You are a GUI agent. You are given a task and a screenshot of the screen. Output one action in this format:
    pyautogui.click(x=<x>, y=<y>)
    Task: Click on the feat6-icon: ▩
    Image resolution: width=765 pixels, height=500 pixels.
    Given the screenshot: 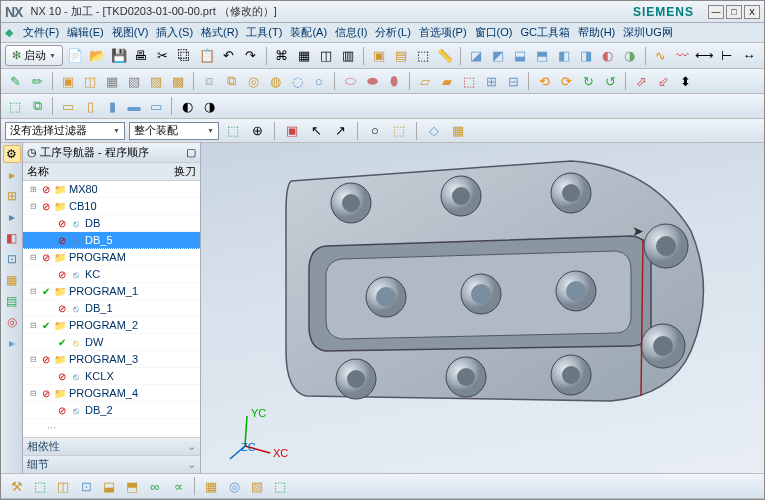 What is the action you would take?
    pyautogui.click(x=178, y=81)
    